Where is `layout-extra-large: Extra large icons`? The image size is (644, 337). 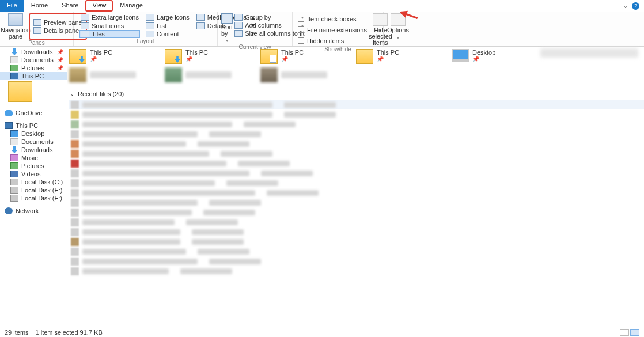
layout-extra-large: Extra large icons is located at coordinates (109, 17).